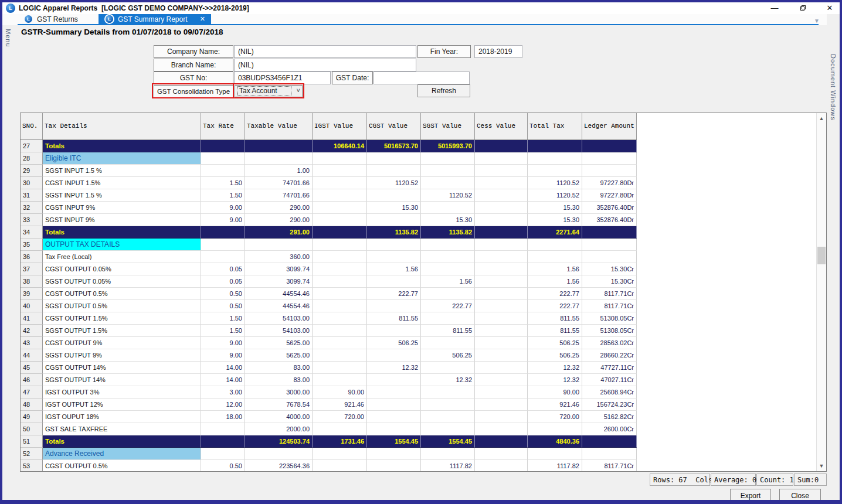 This screenshot has width=842, height=504. Describe the element at coordinates (32, 355) in the screenshot. I see `row-number-cell: 44` at that location.